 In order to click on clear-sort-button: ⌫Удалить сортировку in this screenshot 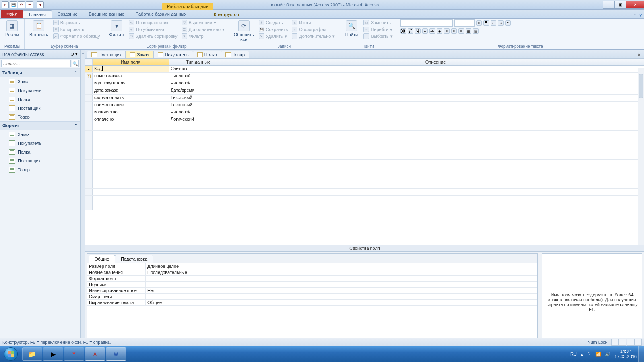, I will do `click(153, 36)`.